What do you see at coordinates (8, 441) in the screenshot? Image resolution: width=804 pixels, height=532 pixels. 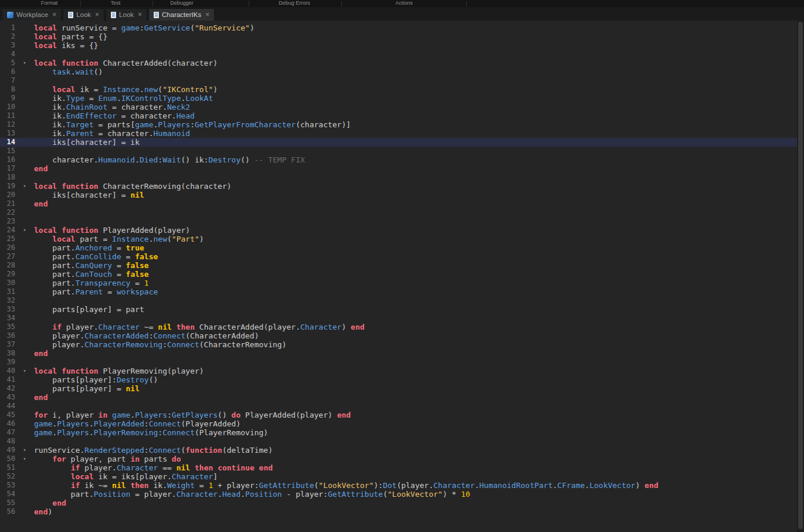 I see `line-number: 48` at bounding box center [8, 441].